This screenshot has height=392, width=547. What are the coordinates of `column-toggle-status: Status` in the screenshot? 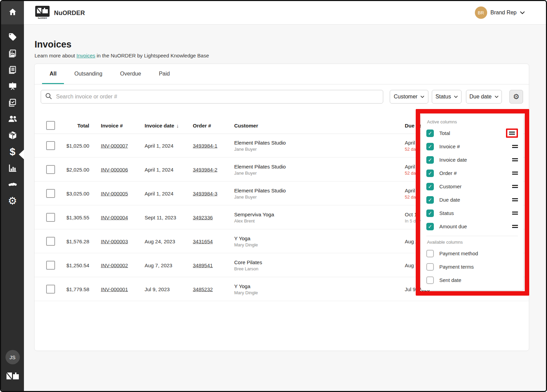 It's located at (472, 213).